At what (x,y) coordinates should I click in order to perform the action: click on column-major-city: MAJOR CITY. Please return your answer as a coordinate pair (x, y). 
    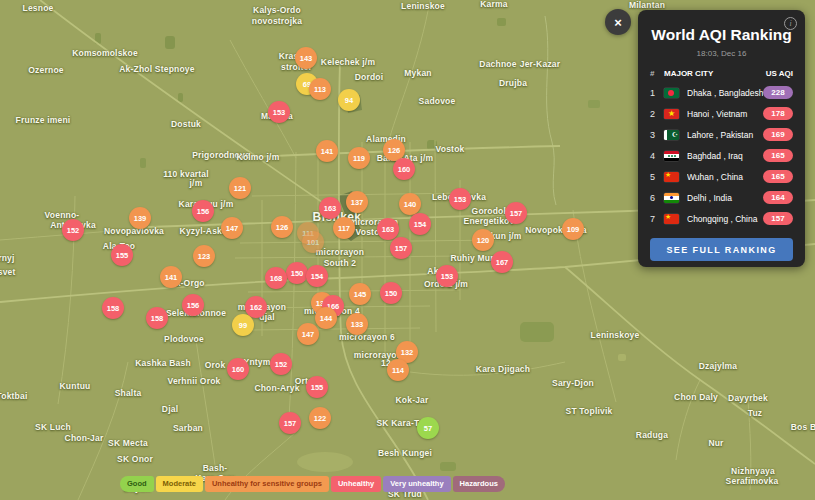
    Looking at the image, I should click on (715, 74).